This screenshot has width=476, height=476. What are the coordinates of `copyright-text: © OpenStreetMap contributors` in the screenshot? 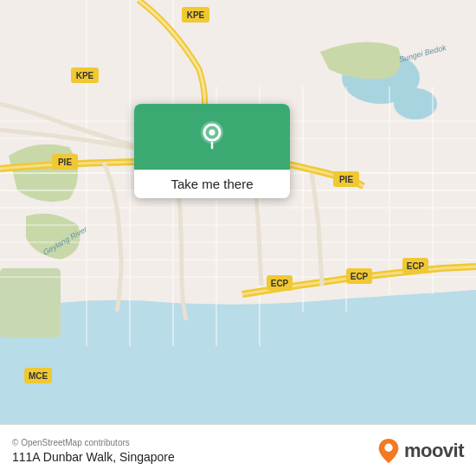 It's located at (93, 443).